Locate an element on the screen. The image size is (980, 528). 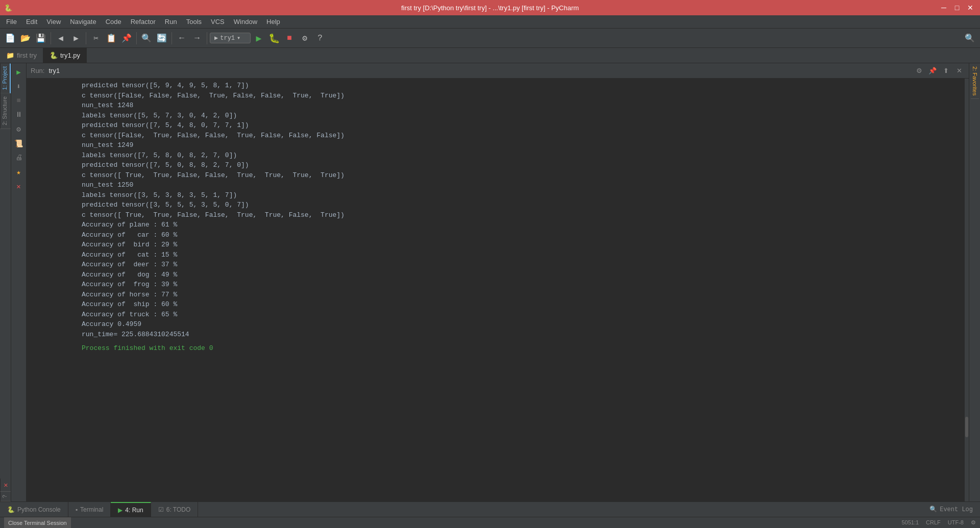
scrollbar-thumb is located at coordinates (967, 427).